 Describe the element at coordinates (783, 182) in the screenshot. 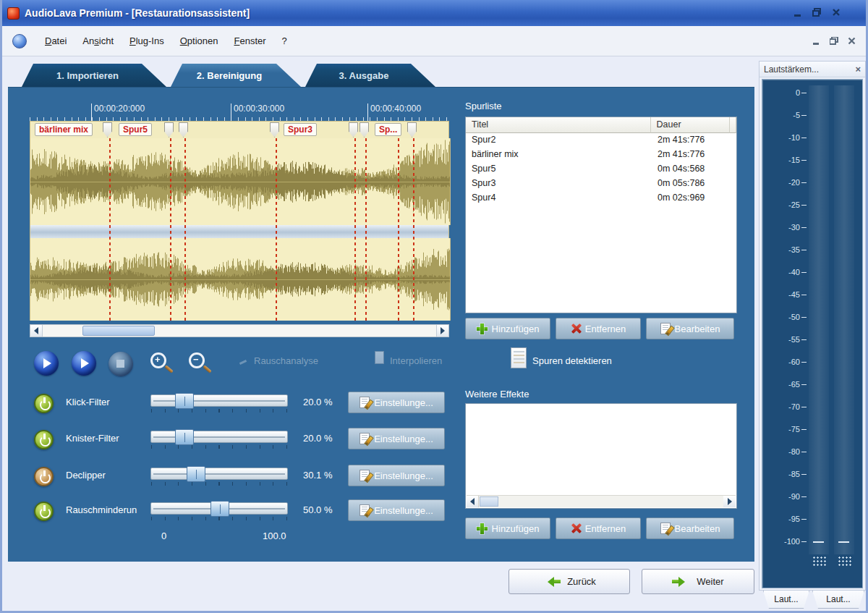

I see `meter-scale-label: -20` at that location.